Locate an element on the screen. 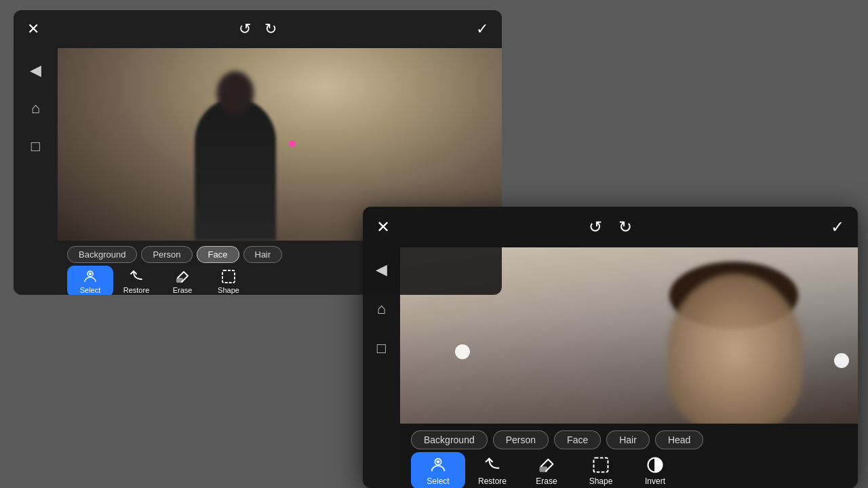  panel1-tab-person: Person is located at coordinates (167, 255).